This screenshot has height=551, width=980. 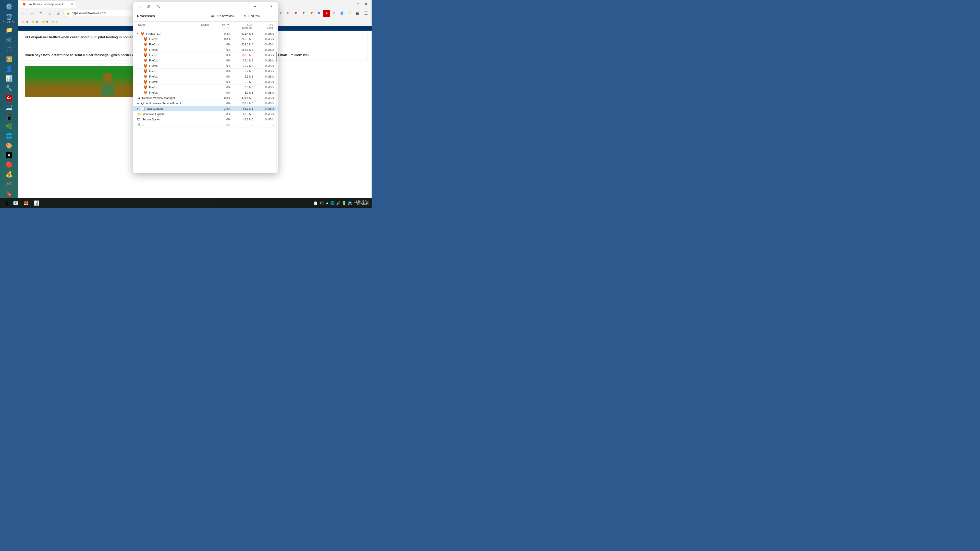 I want to click on taskbar-clock: 11:39:35 AM 9/23/2023, so click(x=361, y=203).